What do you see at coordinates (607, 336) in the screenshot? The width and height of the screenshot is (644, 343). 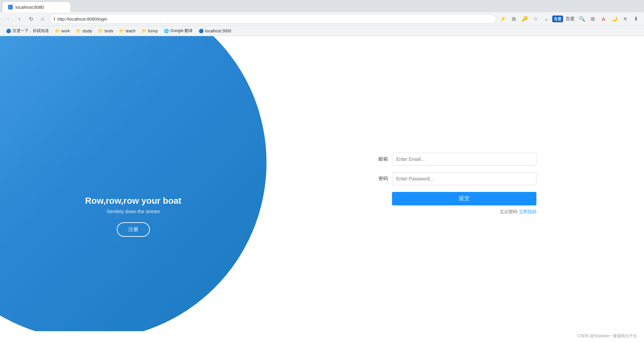 I see `page-footer: CSDN @Sheldon一蓑烟雨任平生` at bounding box center [607, 336].